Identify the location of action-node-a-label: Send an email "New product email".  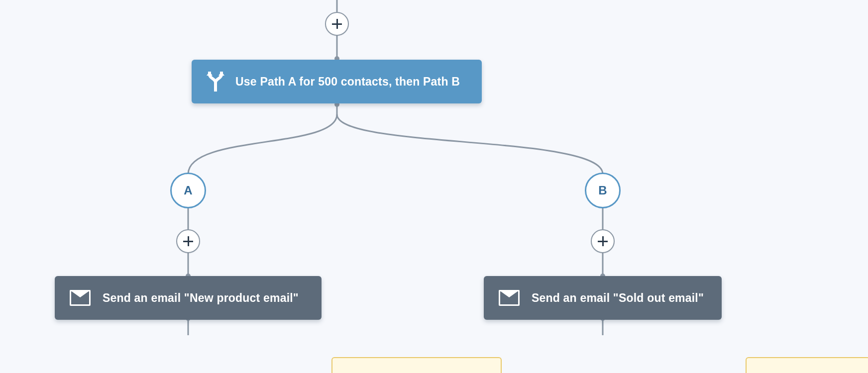
(201, 298).